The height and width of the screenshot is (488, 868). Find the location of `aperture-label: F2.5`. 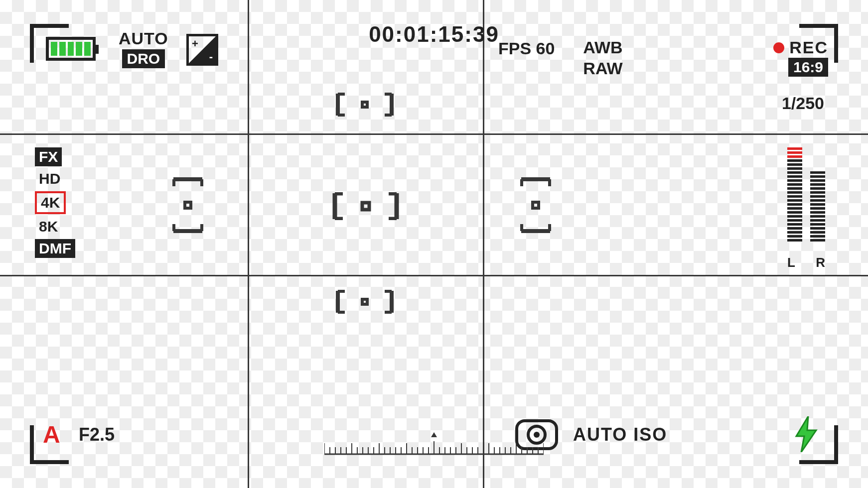

aperture-label: F2.5 is located at coordinates (97, 435).